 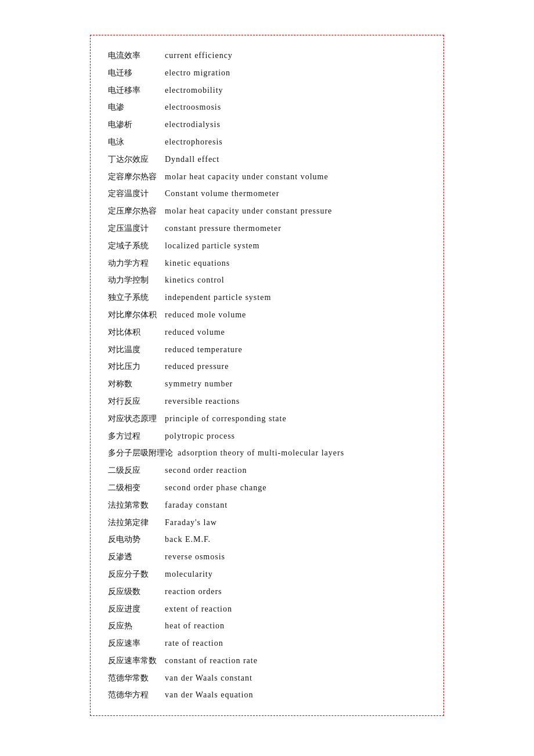 I want to click on list-item: 范德华常数van der Waals constant, so click(x=267, y=678).